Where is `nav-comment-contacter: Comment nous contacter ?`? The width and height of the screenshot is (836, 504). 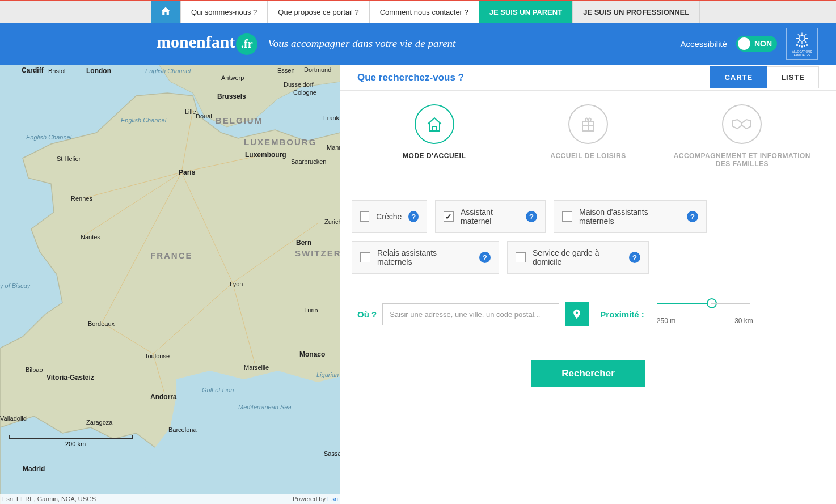 nav-comment-contacter: Comment nous contacter ? is located at coordinates (424, 12).